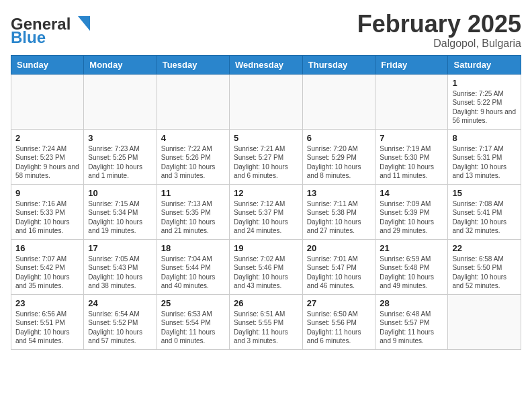  I want to click on calendar-cell: 11Sunrise: 7:13 AM Sunset: 5:35 PM Dayli…, so click(193, 212).